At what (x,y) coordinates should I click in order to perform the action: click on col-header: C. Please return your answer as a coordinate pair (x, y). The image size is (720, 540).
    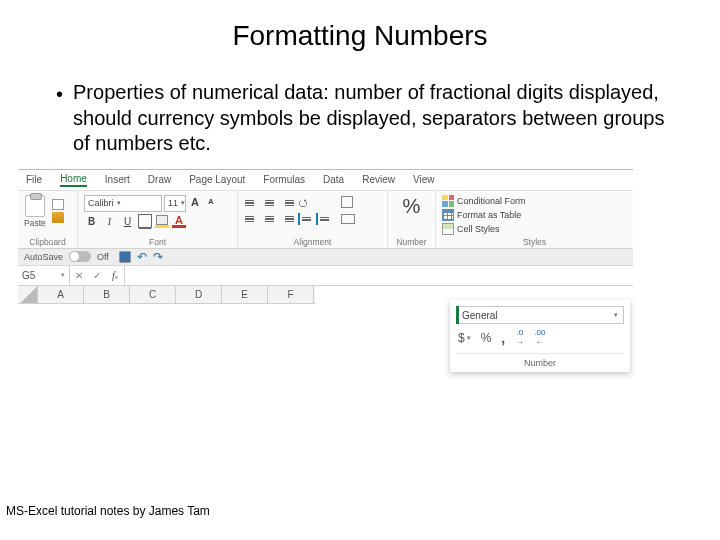
    Looking at the image, I should click on (153, 294).